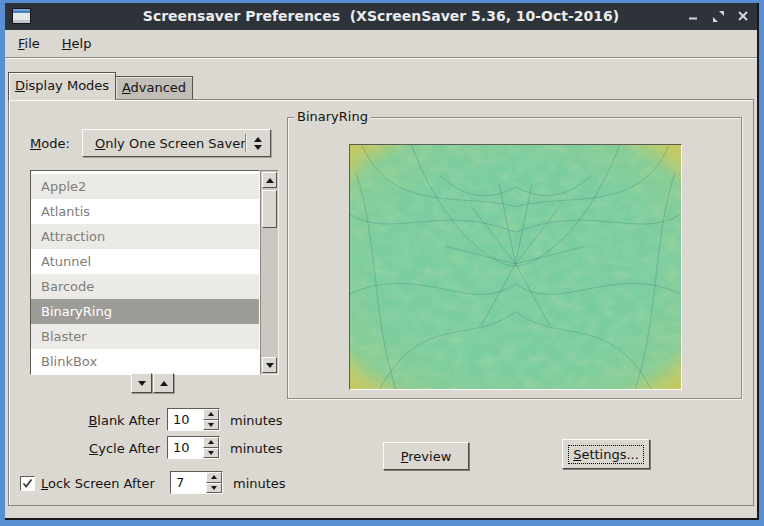 This screenshot has width=764, height=526. I want to click on saver-list-scrollbar, so click(270, 272).